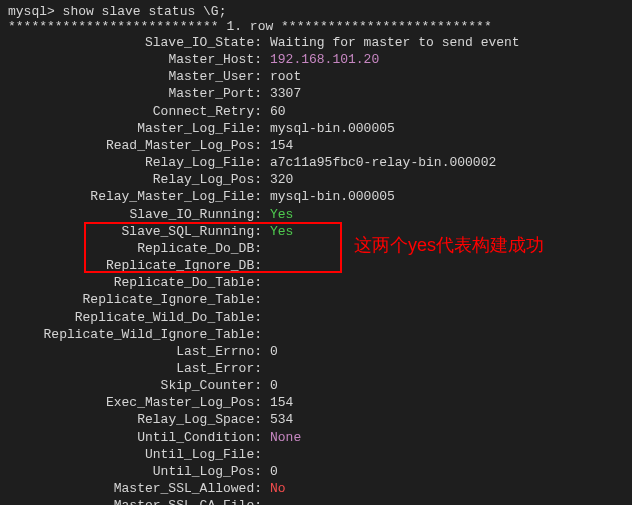 This screenshot has width=632, height=505. I want to click on field-label: Replicate_Do_DB:, so click(135, 248).